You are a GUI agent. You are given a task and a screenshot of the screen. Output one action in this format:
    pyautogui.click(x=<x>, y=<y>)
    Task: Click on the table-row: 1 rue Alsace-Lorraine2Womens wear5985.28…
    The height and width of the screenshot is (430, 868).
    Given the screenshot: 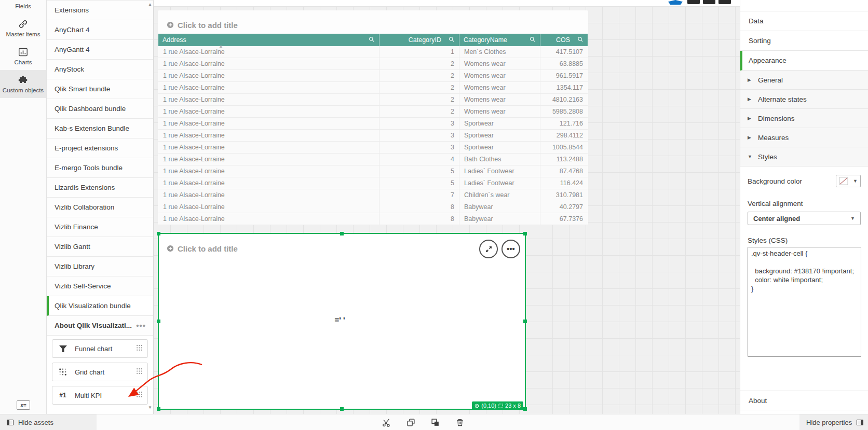 What is the action you would take?
    pyautogui.click(x=373, y=112)
    